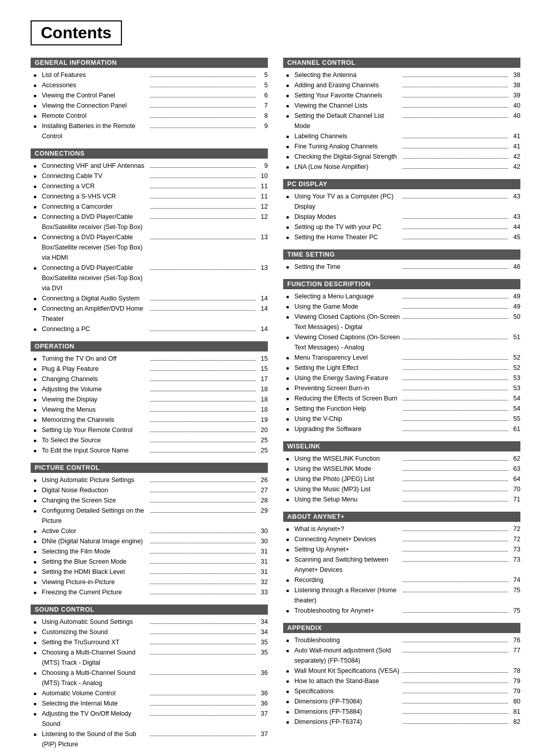 The width and height of the screenshot is (551, 756). Describe the element at coordinates (149, 247) in the screenshot. I see `toc-item: ■Connecting a DVD Player/Cable Box/Satel…` at that location.